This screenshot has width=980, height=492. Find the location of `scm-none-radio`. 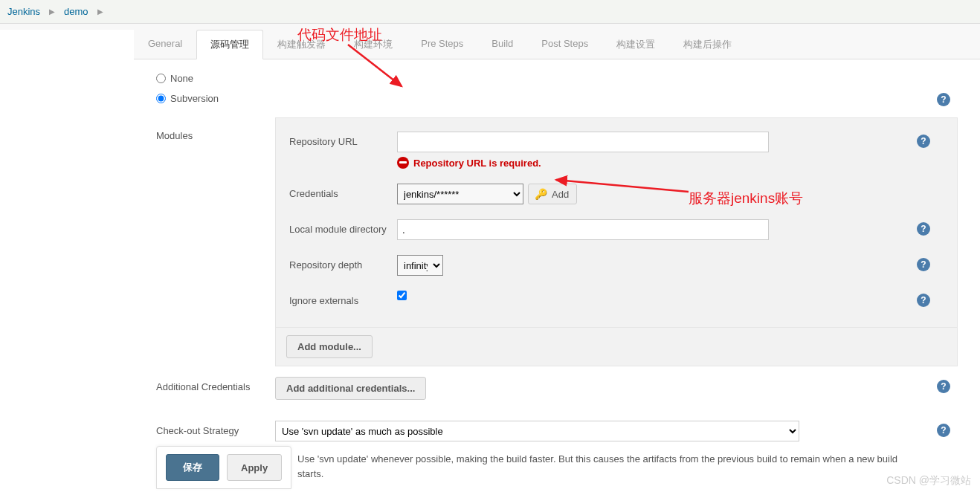

scm-none-radio is located at coordinates (161, 79).